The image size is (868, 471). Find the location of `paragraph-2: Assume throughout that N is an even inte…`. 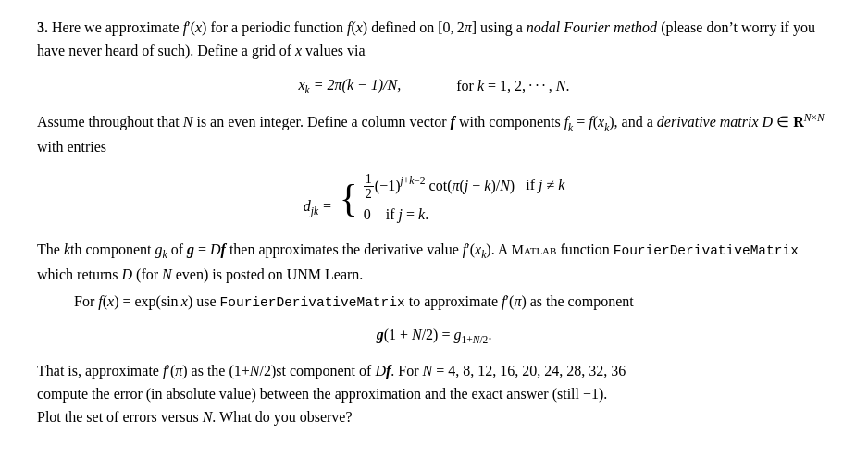

paragraph-2: Assume throughout that N is an even inte… is located at coordinates (434, 135).